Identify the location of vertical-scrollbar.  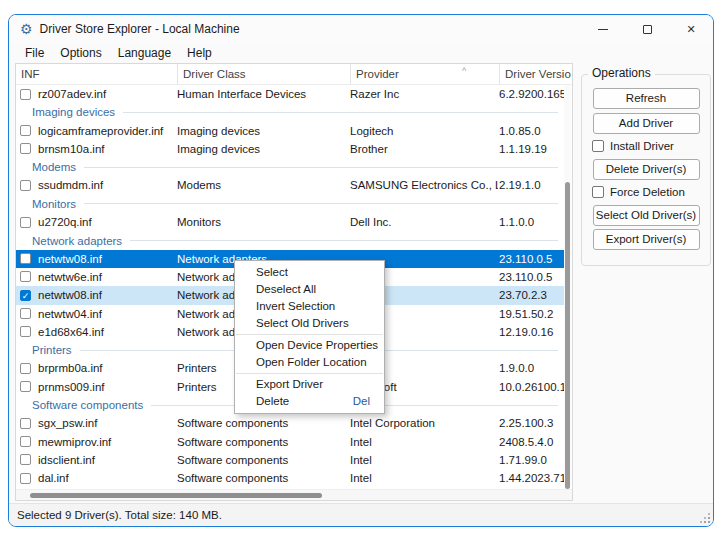
(568, 286).